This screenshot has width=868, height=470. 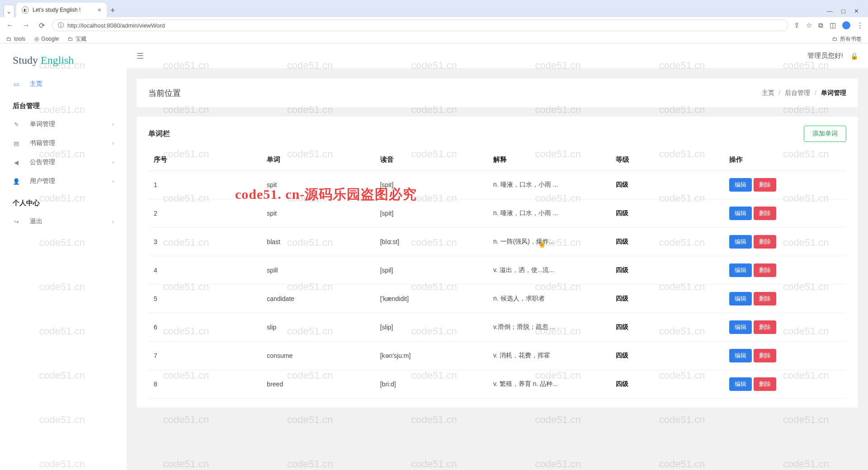 What do you see at coordinates (420, 25) in the screenshot?
I see `url-input: ⓘ http://localhost:8080/admin/viewWord` at bounding box center [420, 25].